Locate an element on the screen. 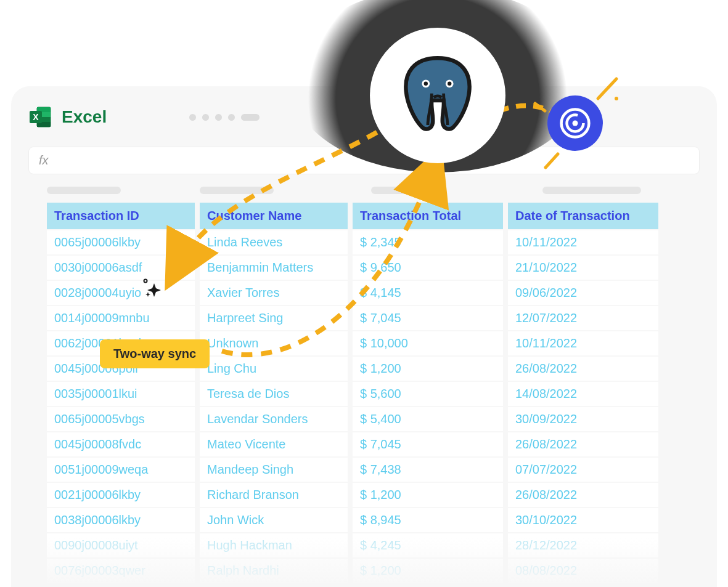 The image size is (728, 587). cell-id: 0014j00009mnbu is located at coordinates (121, 318).